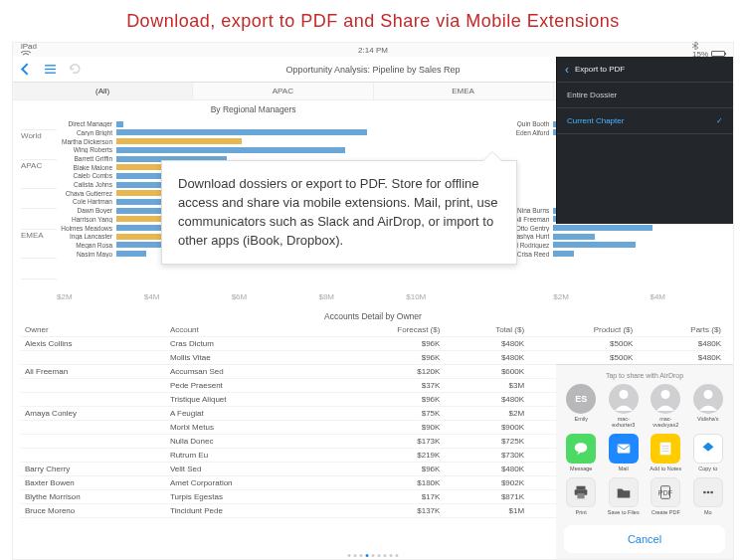 This screenshot has width=746, height=560. What do you see at coordinates (708, 419) in the screenshot?
I see `contact-name: Vidisha's` at bounding box center [708, 419].